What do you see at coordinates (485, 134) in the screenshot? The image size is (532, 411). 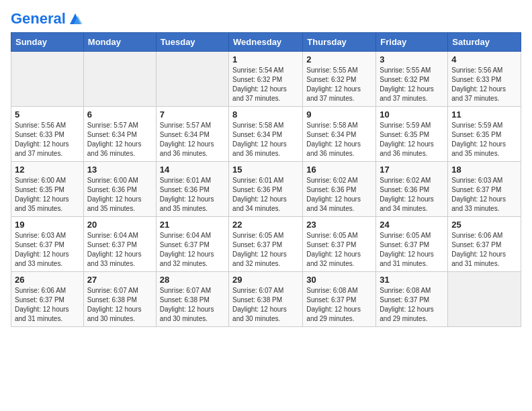 I see `table-row: 11Sunrise: 5:59 AMSunset: 6:35 PMDayligh…` at bounding box center [485, 134].